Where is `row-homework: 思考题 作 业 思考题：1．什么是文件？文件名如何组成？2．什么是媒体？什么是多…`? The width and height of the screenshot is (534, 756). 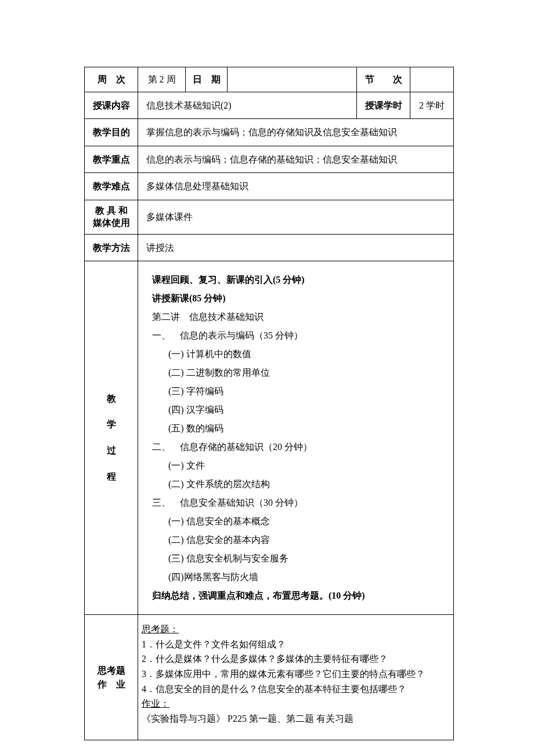
row-homework: 思考题 作 业 思考题：1．什么是文件？文件名如何组成？2．什么是媒体？什么是多… is located at coordinates (269, 678).